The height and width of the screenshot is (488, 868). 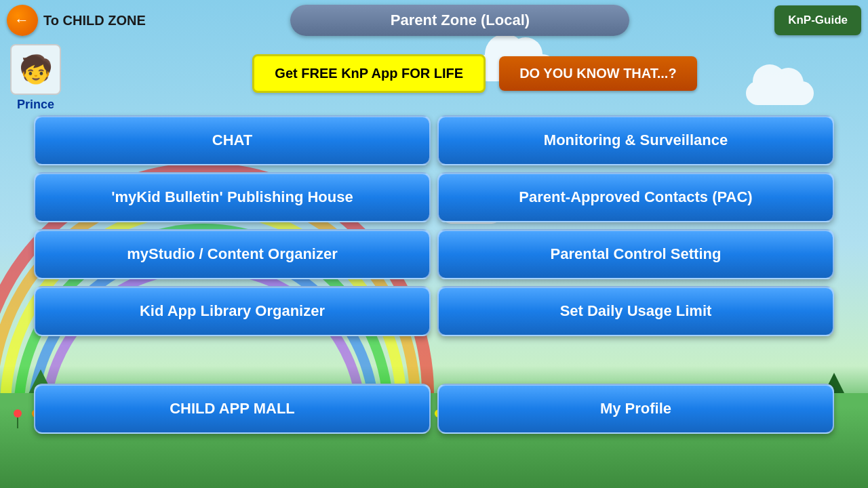 What do you see at coordinates (636, 140) in the screenshot?
I see `monitoring-button: Monitoring & Surveillance` at bounding box center [636, 140].